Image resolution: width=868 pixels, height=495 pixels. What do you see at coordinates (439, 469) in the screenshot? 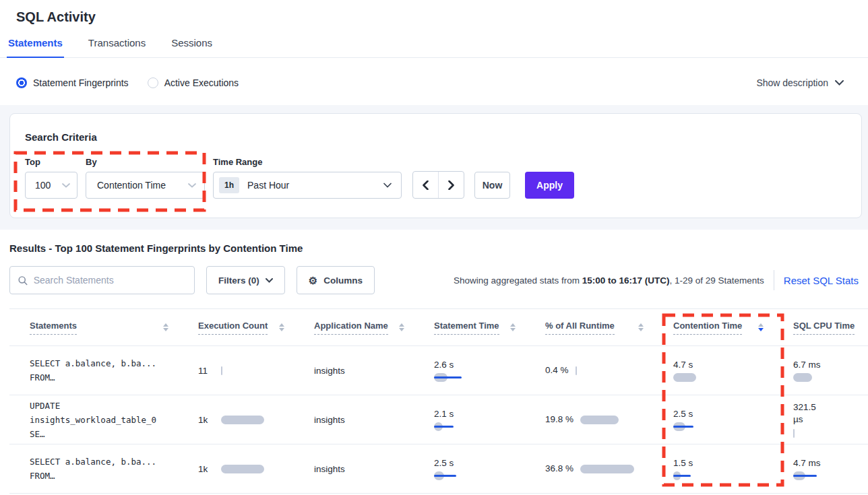
I see `table-row: SELECT a.balance, b.ba... FROM… 1k insig…` at bounding box center [439, 469].